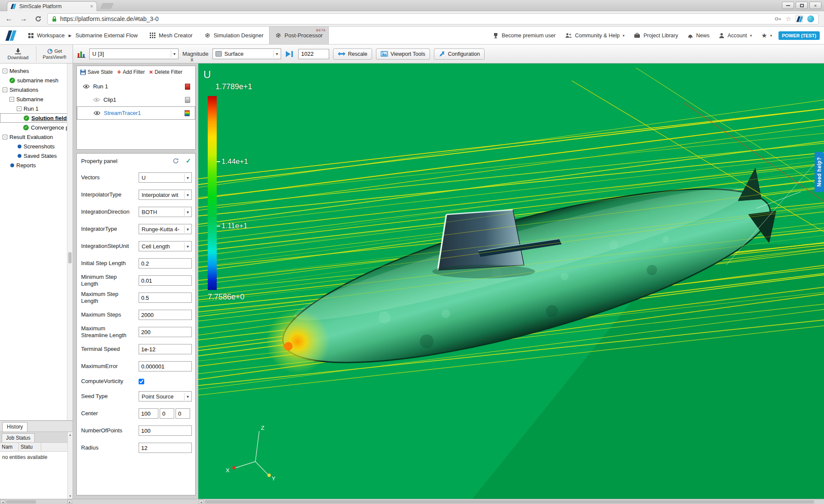  I want to click on tree-item-label: Solution fields, so click(51, 118).